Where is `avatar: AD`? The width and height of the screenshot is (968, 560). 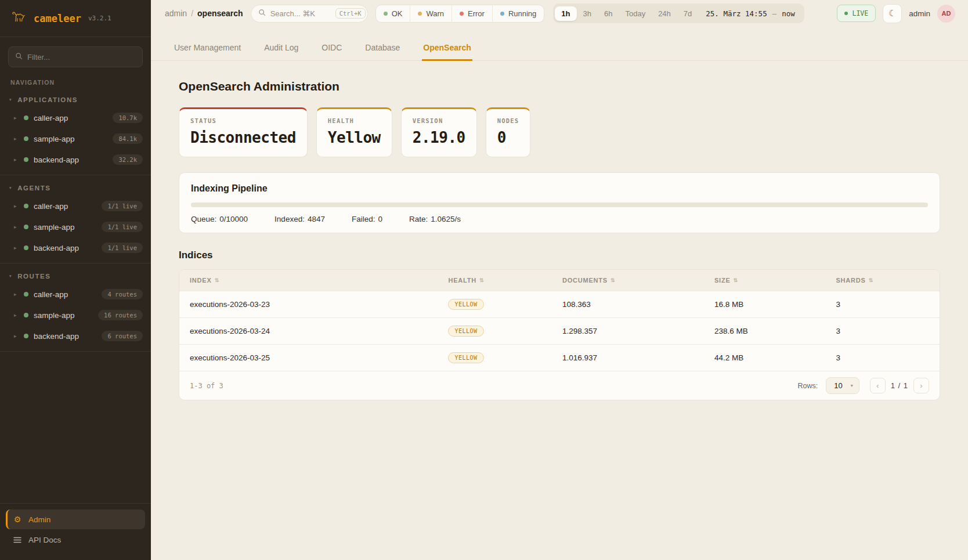
avatar: AD is located at coordinates (946, 14).